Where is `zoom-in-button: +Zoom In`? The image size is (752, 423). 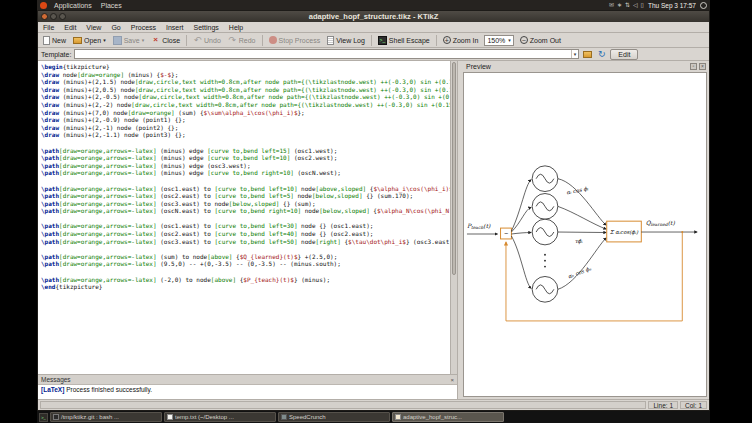 zoom-in-button: +Zoom In is located at coordinates (461, 40).